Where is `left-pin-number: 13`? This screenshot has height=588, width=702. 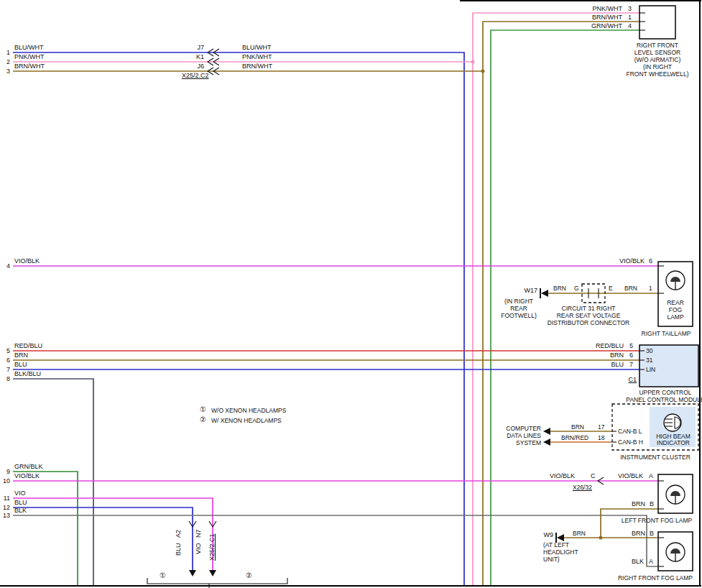
left-pin-number: 13 is located at coordinates (6, 515).